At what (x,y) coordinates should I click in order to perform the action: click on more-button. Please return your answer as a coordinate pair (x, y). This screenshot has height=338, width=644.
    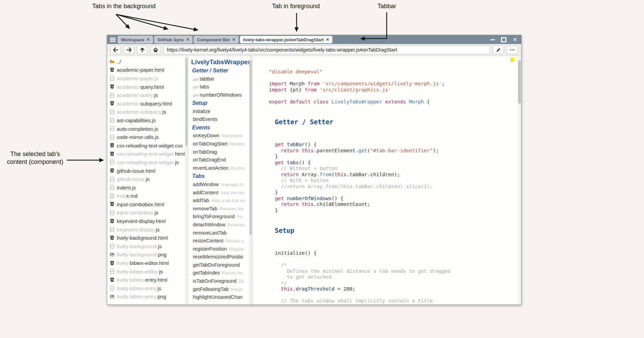
    Looking at the image, I should click on (512, 50).